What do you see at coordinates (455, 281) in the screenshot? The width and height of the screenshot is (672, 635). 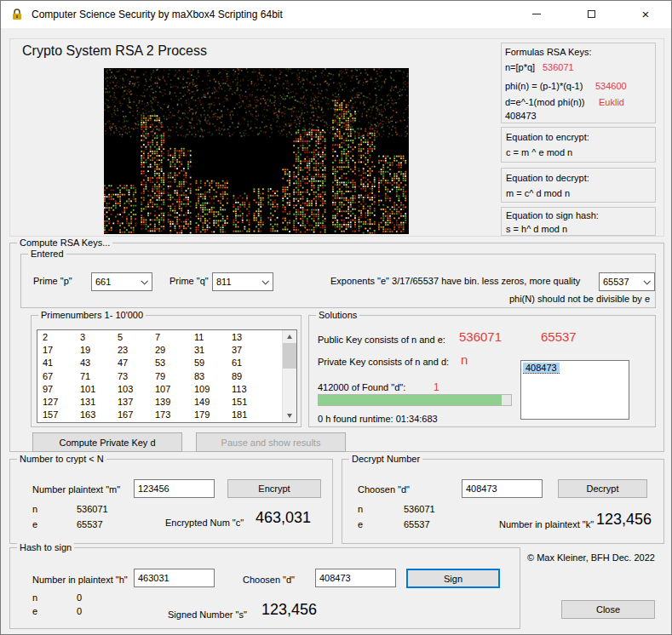 I see `exponent-label: Exponents "e" 3/17/65537 have bin. less …` at bounding box center [455, 281].